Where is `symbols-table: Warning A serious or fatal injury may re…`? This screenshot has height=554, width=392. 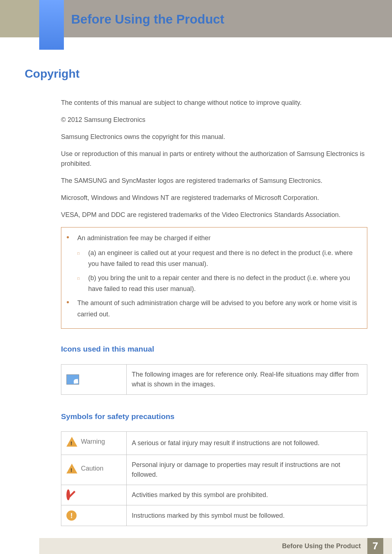
symbols-table: Warning A serious or fatal injury may re… is located at coordinates (214, 479).